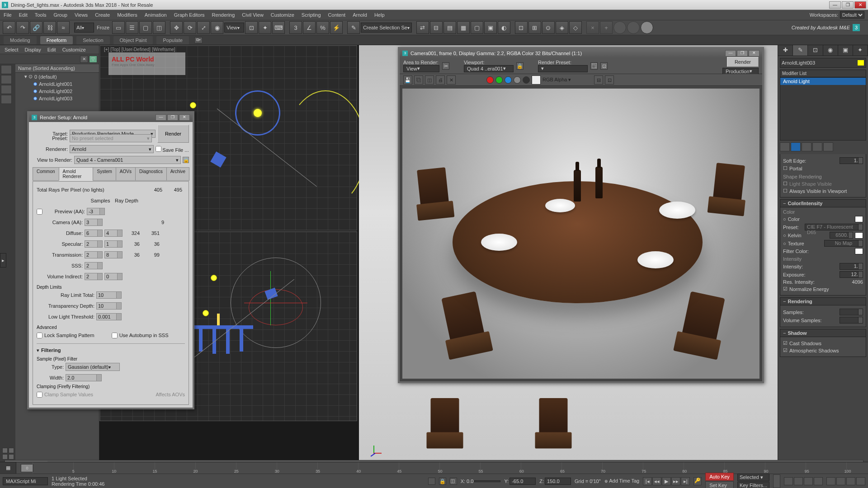 Image resolution: width=868 pixels, height=488 pixels. Describe the element at coordinates (676, 481) in the screenshot. I see `next-frame: ▸▸` at that location.